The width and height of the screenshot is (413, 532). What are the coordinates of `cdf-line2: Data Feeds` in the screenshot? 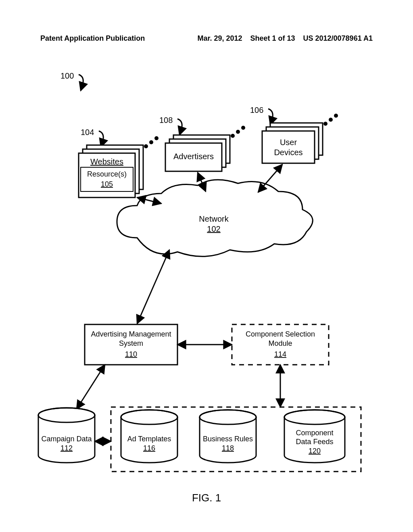 It's located at (315, 442).